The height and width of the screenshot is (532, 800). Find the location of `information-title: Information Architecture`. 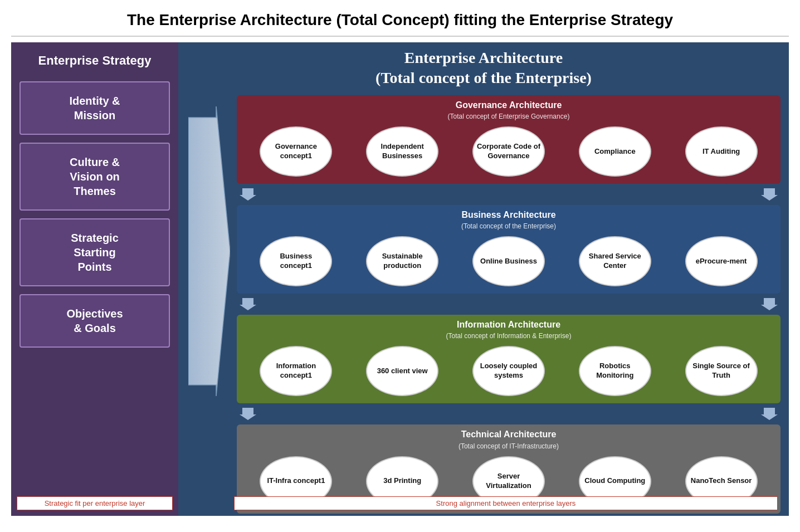

information-title: Information Architecture is located at coordinates (509, 324).